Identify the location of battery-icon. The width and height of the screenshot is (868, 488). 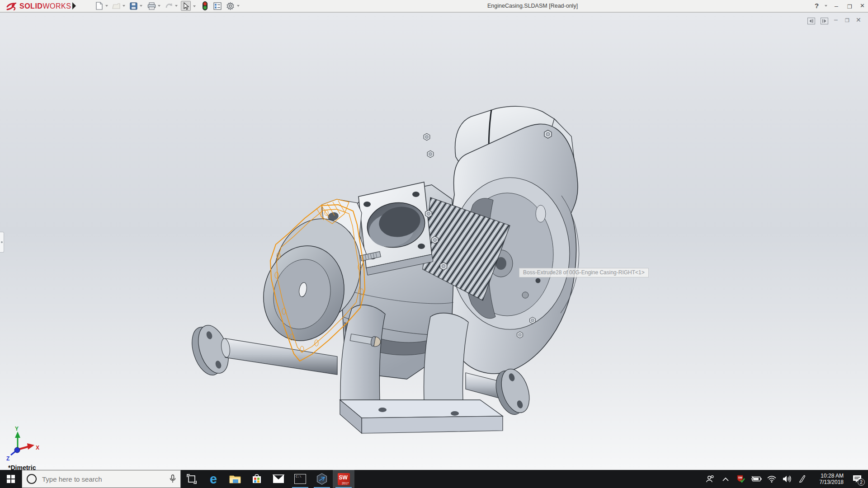
(756, 479).